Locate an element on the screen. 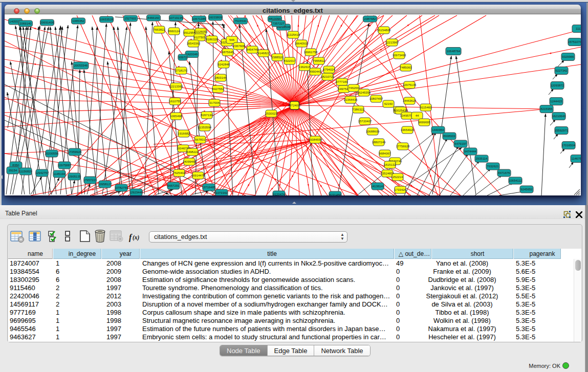 The image size is (588, 372). svg-text: 1065498 is located at coordinates (176, 116).